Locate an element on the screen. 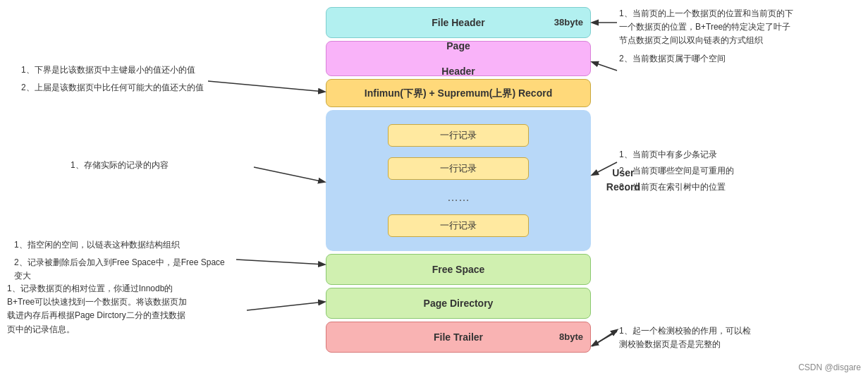 The width and height of the screenshot is (868, 378). annotation-left4-line1: 1、记录数据页的相对位置，你通过Innodb的 is located at coordinates (127, 289).